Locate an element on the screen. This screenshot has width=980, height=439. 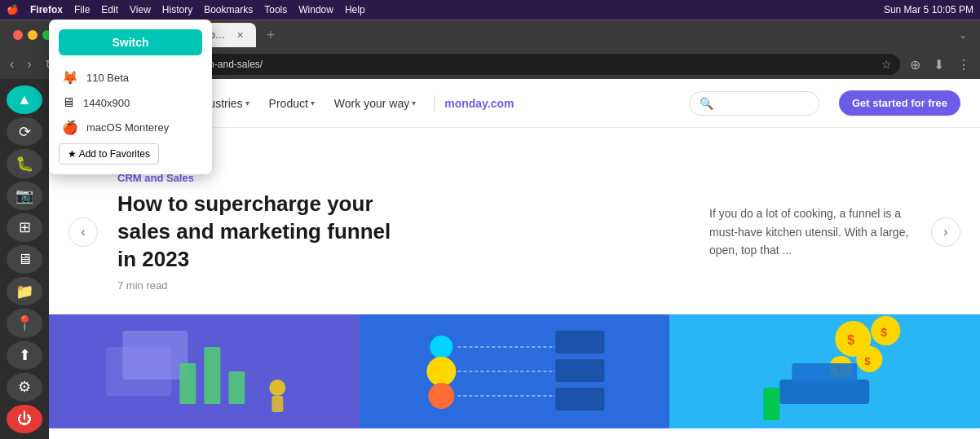
featured-read-time: 7 min read is located at coordinates (404, 285).